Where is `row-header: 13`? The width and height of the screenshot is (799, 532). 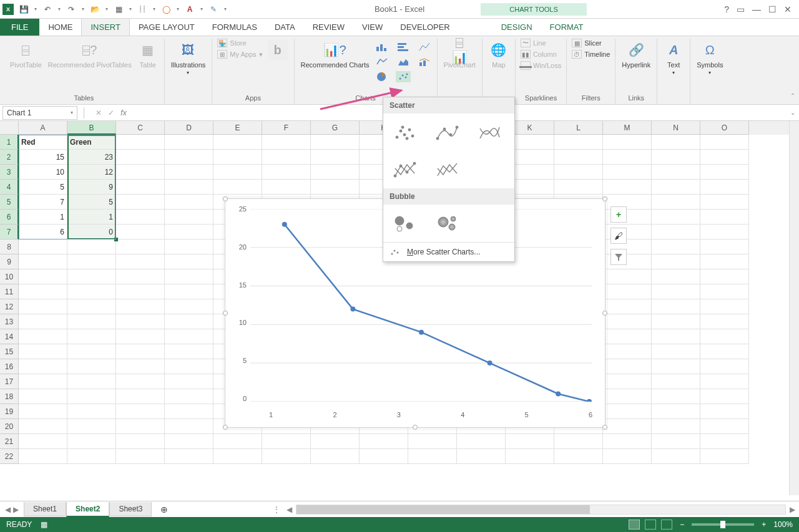 row-header: 13 is located at coordinates (9, 322).